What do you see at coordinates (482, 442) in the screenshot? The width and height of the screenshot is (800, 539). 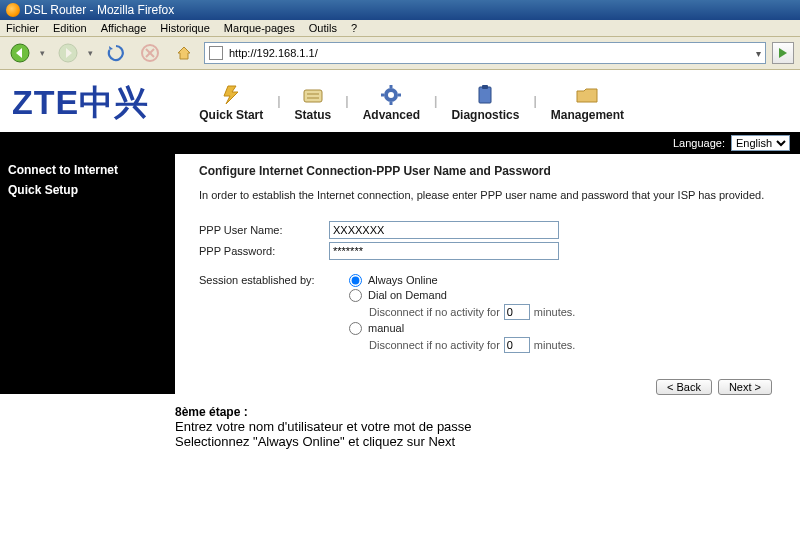 I see `instruction-line-2: Selectionnez "Always Online" et cliquez …` at bounding box center [482, 442].